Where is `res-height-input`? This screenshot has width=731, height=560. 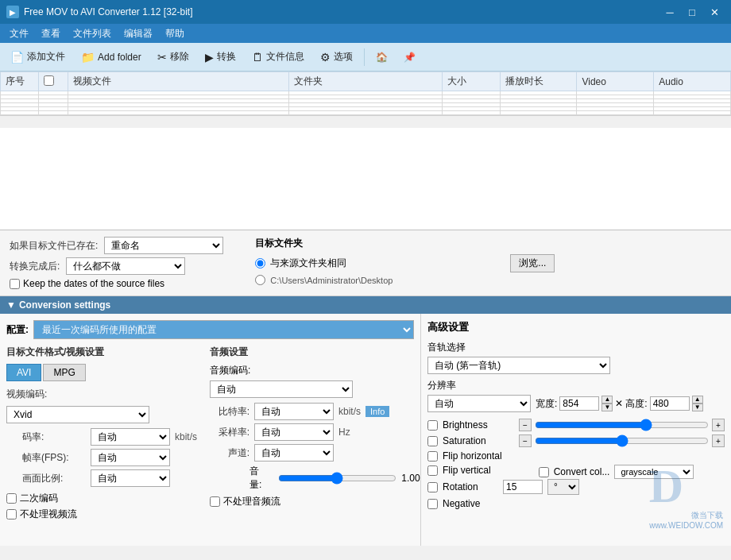
res-height-input is located at coordinates (670, 404).